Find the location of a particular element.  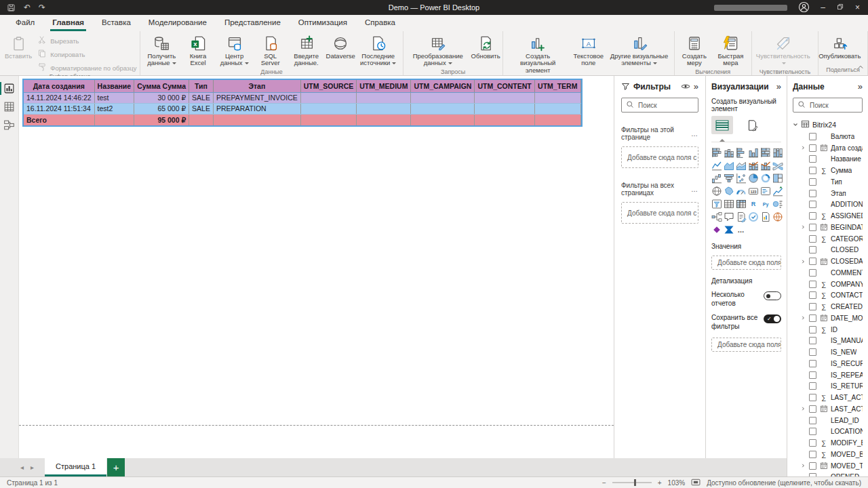

data-field-item: Тип is located at coordinates (827, 182).